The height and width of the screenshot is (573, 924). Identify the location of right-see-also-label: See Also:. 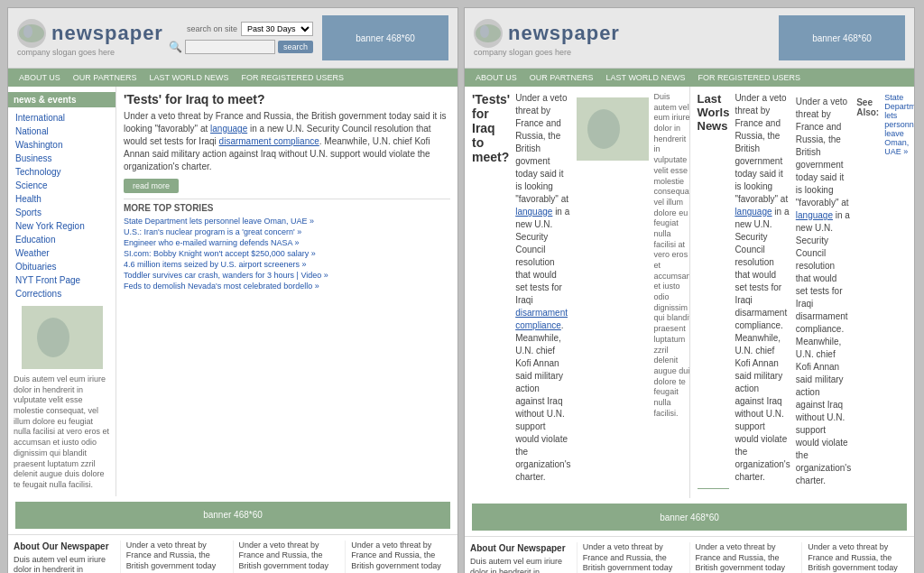
(868, 295).